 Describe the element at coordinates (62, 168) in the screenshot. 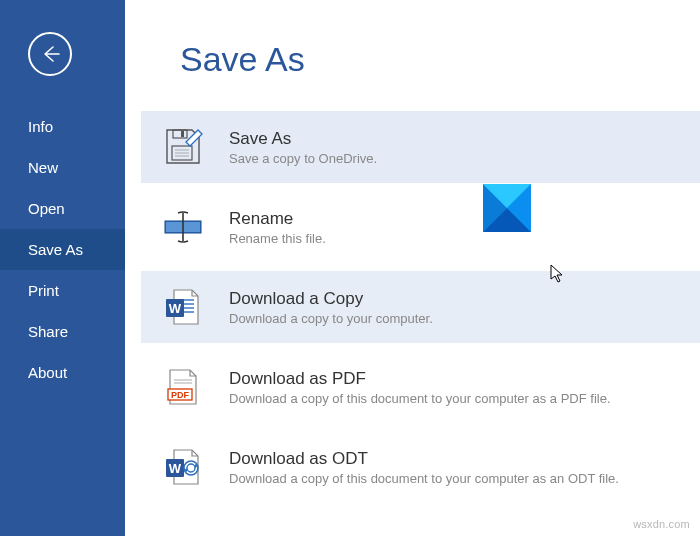

I see `sidebar-item-new: New` at that location.